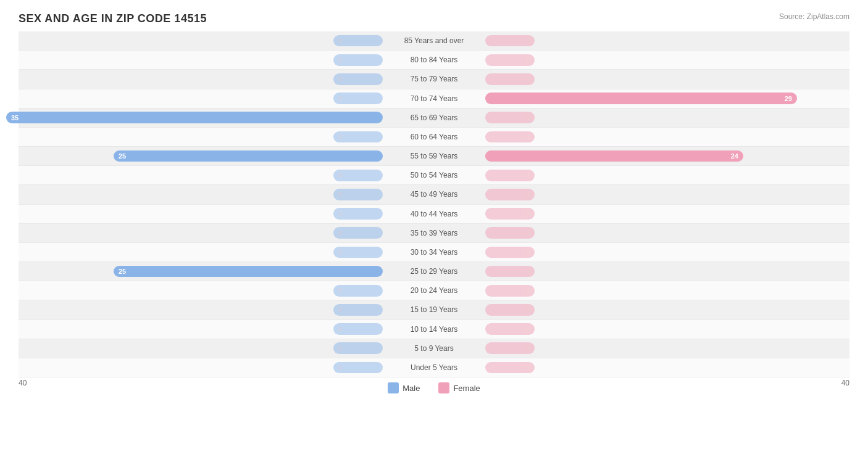 This screenshot has height=457, width=868. I want to click on bar-row: 0 45 to 49 Years 0, so click(434, 195).